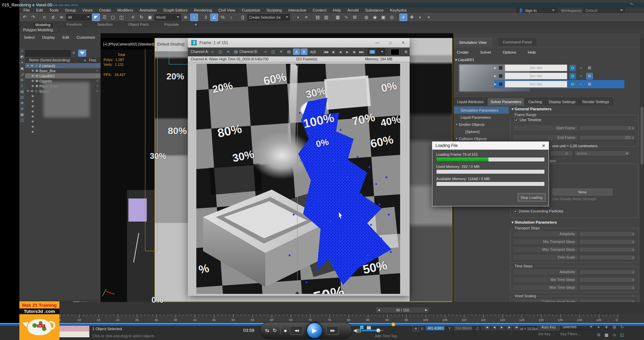  I want to click on menu-customize: Customize, so click(251, 10).